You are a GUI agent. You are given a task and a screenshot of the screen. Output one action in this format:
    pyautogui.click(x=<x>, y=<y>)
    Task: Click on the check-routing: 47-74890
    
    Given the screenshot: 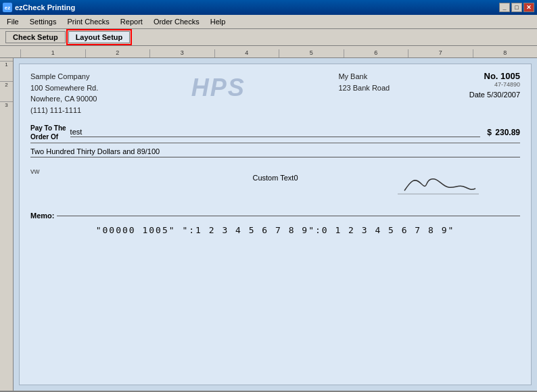 What is the action you would take?
    pyautogui.click(x=495, y=84)
    